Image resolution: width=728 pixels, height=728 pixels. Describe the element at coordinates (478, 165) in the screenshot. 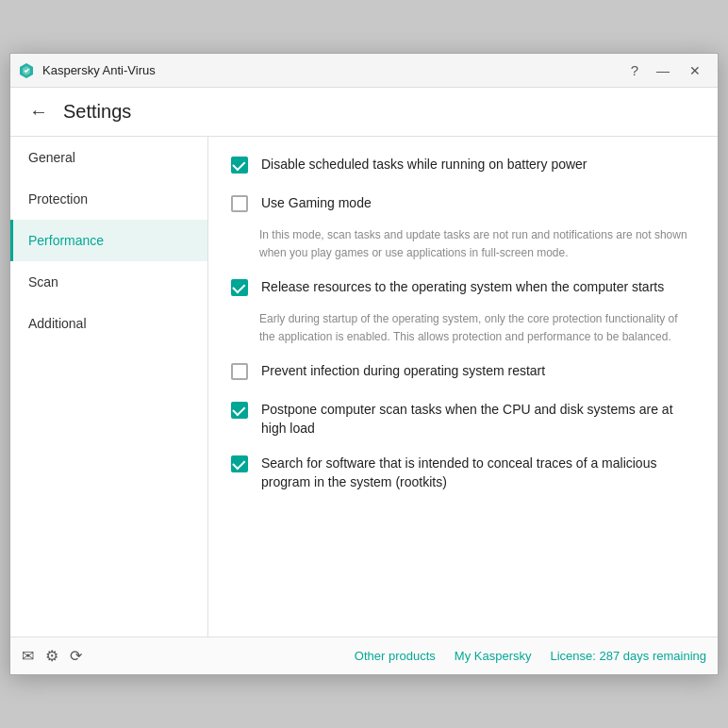

I see `label-disable-scheduled: Disable scheduled tasks while running on…` at that location.